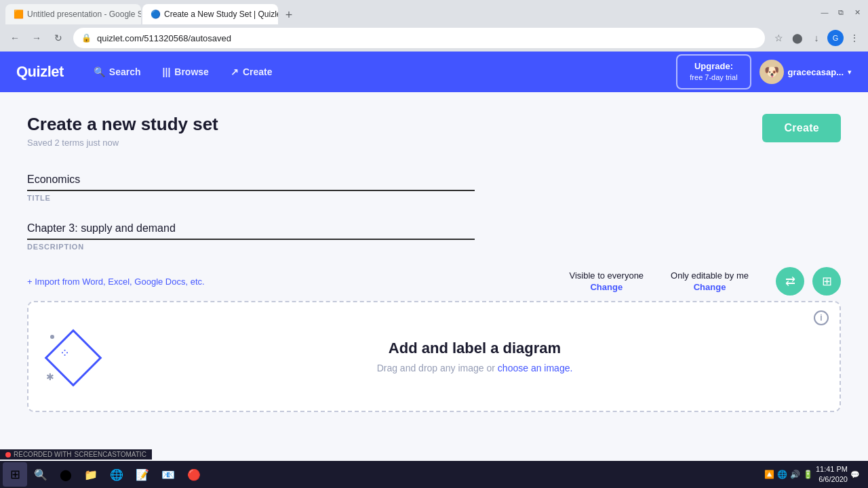  What do you see at coordinates (772, 72) in the screenshot?
I see `user-avatar: 🐶` at bounding box center [772, 72].